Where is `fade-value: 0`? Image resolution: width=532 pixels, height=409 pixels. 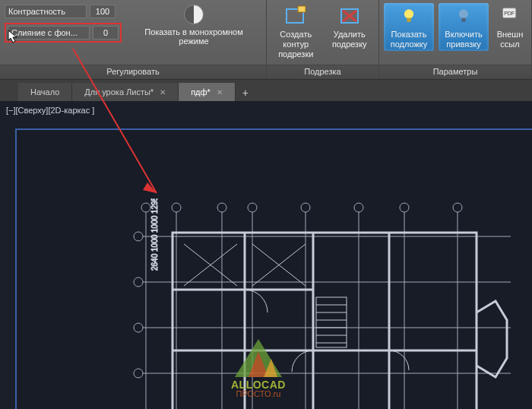 fade-value: 0 is located at coordinates (106, 33).